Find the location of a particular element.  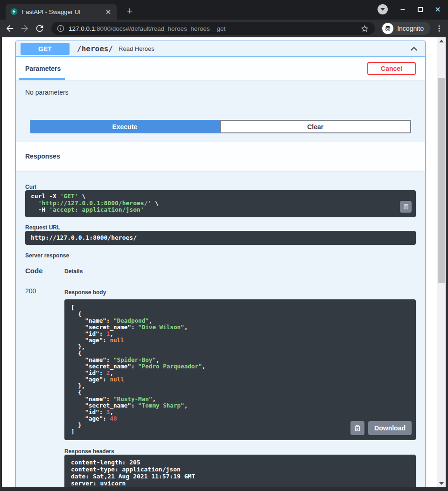

caret-down-icon is located at coordinates (383, 9).